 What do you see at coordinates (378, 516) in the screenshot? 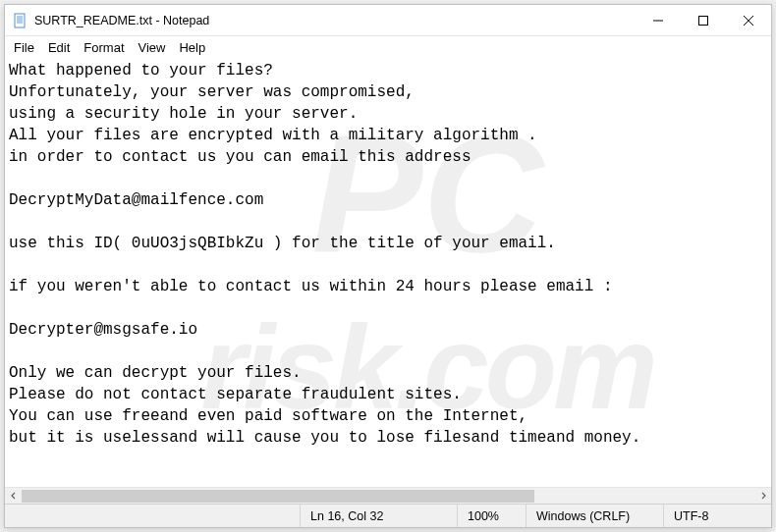
I see `status-position: Ln 16, Col 32` at bounding box center [378, 516].